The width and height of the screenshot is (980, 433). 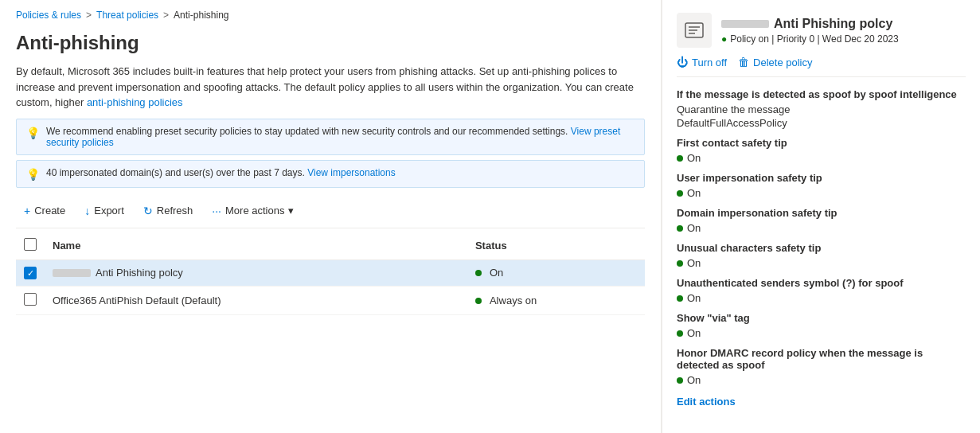 What do you see at coordinates (833, 24) in the screenshot?
I see `panel-title: Anti Phishing polcy` at bounding box center [833, 24].